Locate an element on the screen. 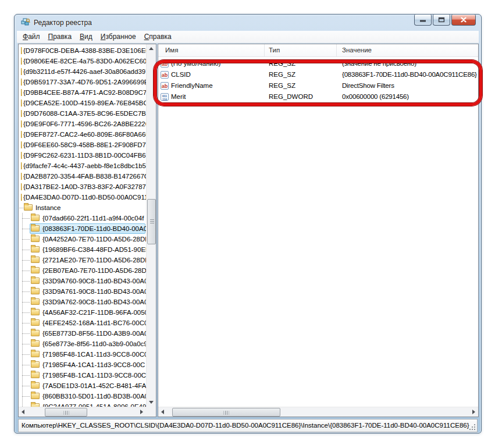 The width and height of the screenshot is (495, 448). tree-item-label: {d9facfe7-4c4c-4437-aebb-f8e1c8dbc1b5 is located at coordinates (85, 166).